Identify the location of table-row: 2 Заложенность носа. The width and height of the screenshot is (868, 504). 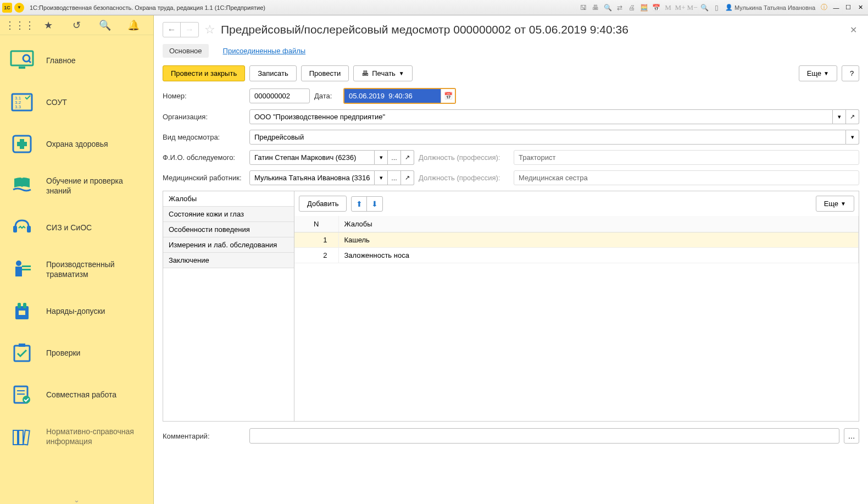
(577, 256).